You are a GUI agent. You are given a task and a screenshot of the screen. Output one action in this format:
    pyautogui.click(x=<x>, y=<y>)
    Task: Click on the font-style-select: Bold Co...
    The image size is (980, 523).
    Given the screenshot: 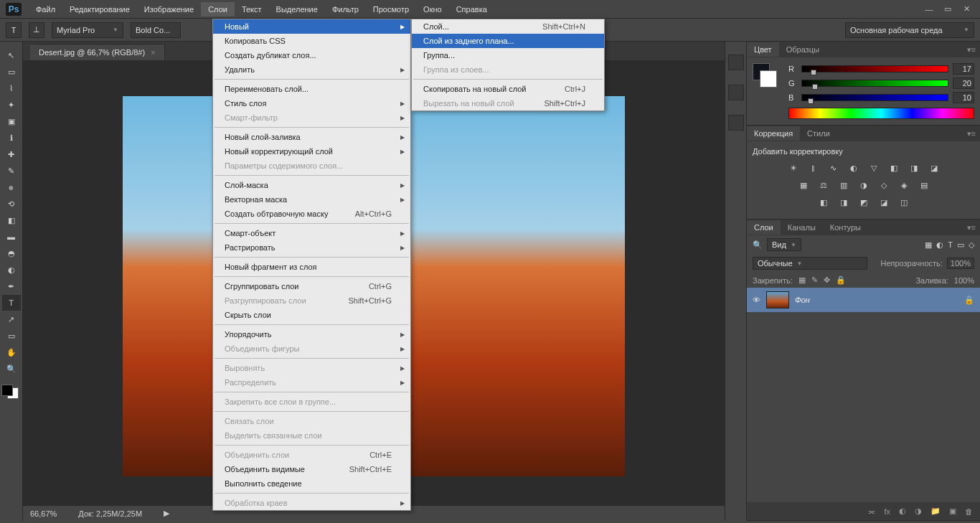 What is the action you would take?
    pyautogui.click(x=156, y=30)
    